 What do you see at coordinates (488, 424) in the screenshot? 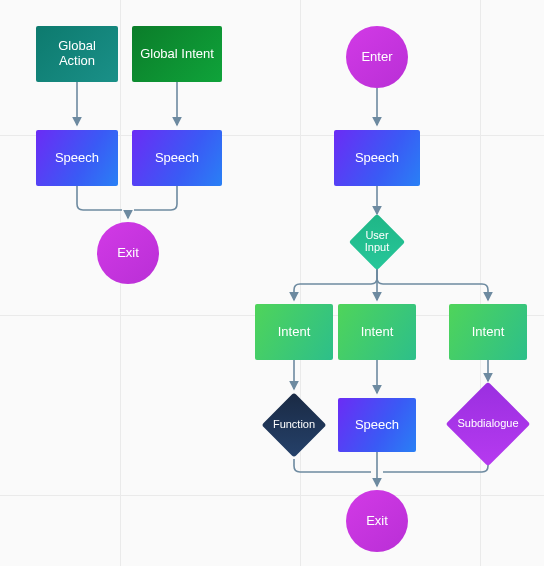
I see `node-subdialogue: Subdialogue` at bounding box center [488, 424].